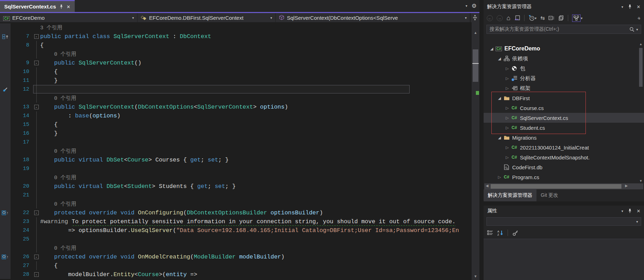 This screenshot has width=644, height=280. What do you see at coordinates (5, 90) in the screenshot?
I see `quick-actions-screwdriver-icon` at bounding box center [5, 90].